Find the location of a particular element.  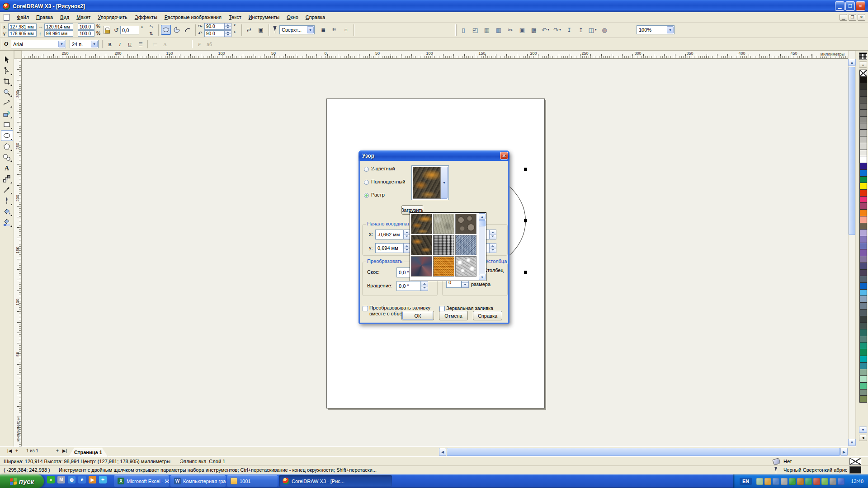

print-button: ▥ is located at coordinates (499, 30).